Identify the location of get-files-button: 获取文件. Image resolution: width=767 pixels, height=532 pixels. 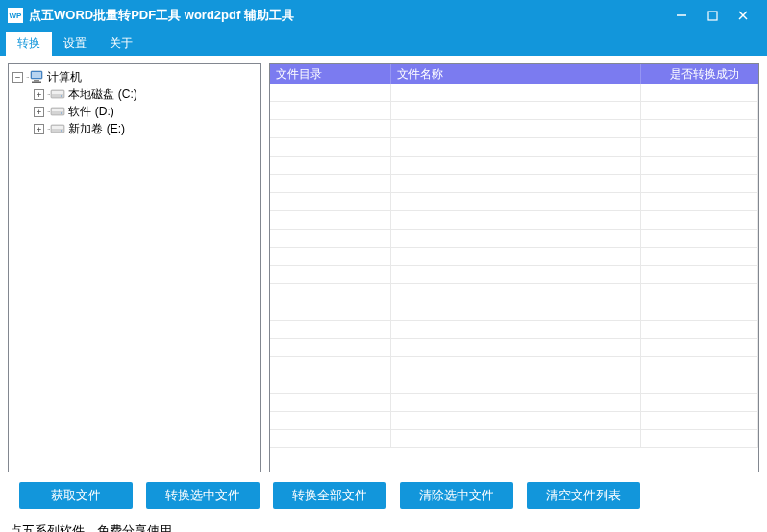
(76, 496).